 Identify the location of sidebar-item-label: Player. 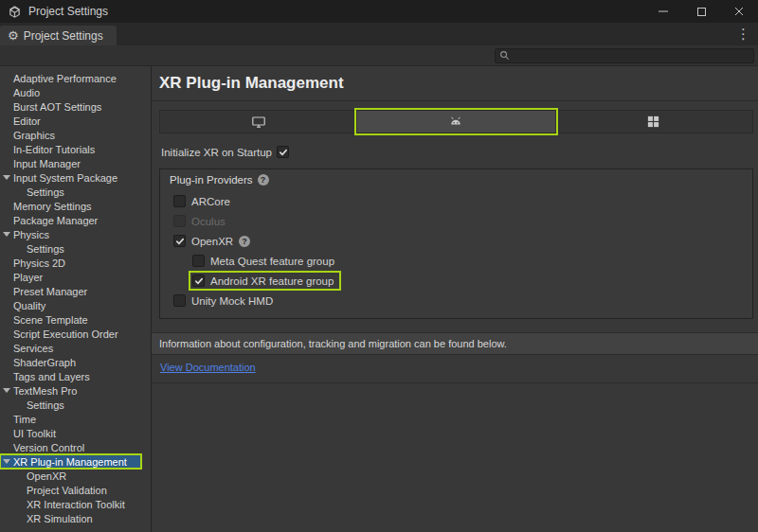
(28, 277).